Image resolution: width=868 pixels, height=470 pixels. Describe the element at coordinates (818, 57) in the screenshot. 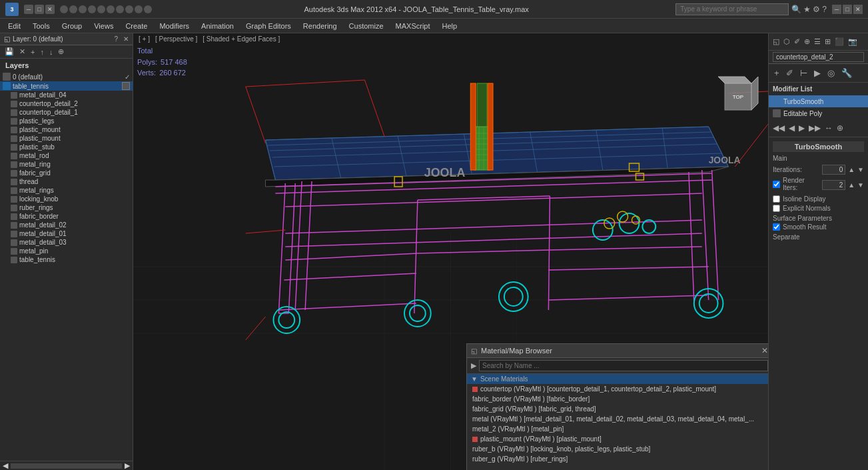

I see `object-name-input` at that location.